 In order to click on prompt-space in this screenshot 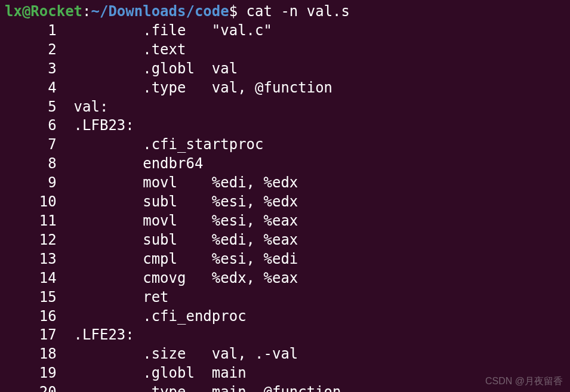, I will do `click(242, 11)`.